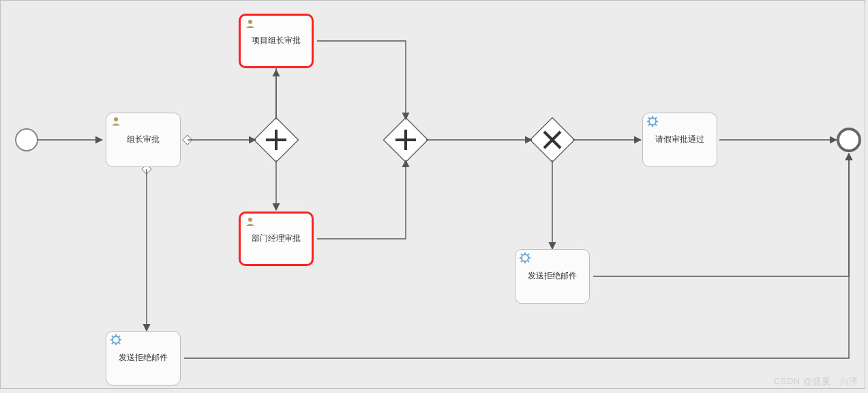  Describe the element at coordinates (361, 199) in the screenshot. I see `flow-dept-to-join` at that location.